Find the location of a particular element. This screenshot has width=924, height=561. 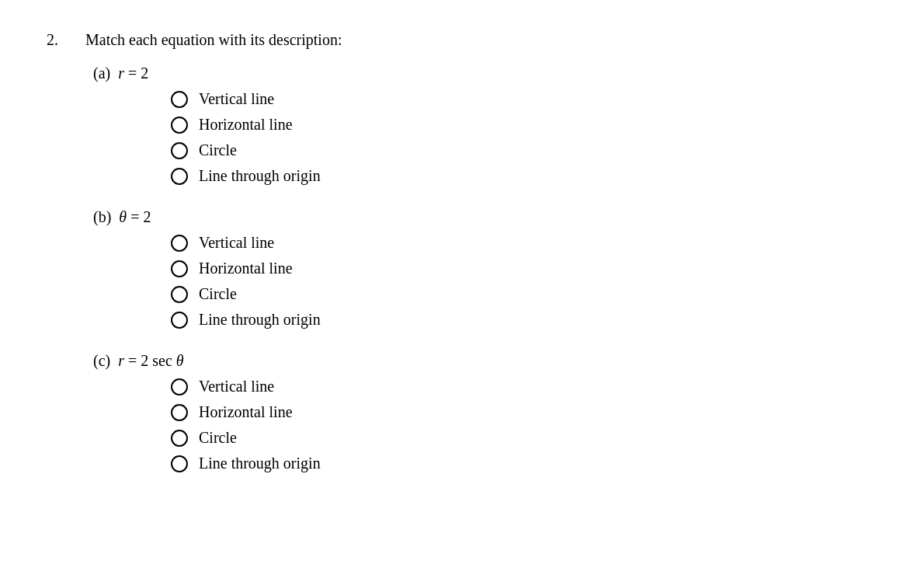

option-a-horizontal-line-label: Horizontal line is located at coordinates (245, 124).